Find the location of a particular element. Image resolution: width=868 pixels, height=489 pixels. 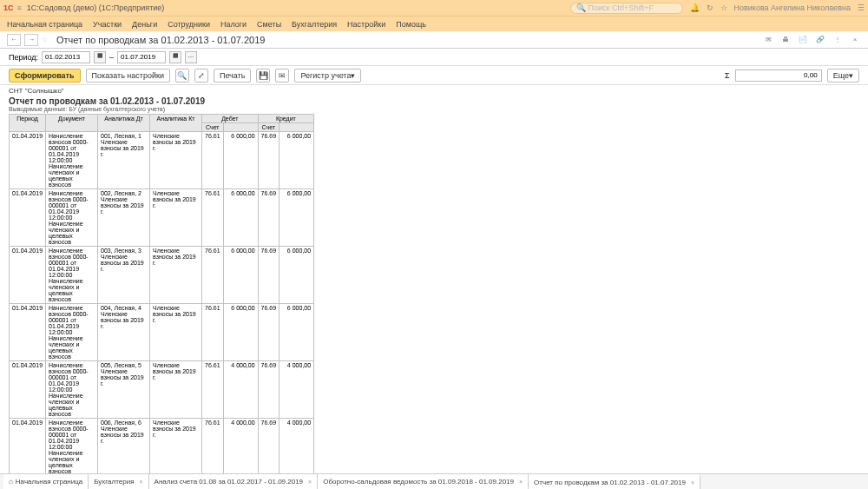

more-icon: ⋮ is located at coordinates (838, 40).